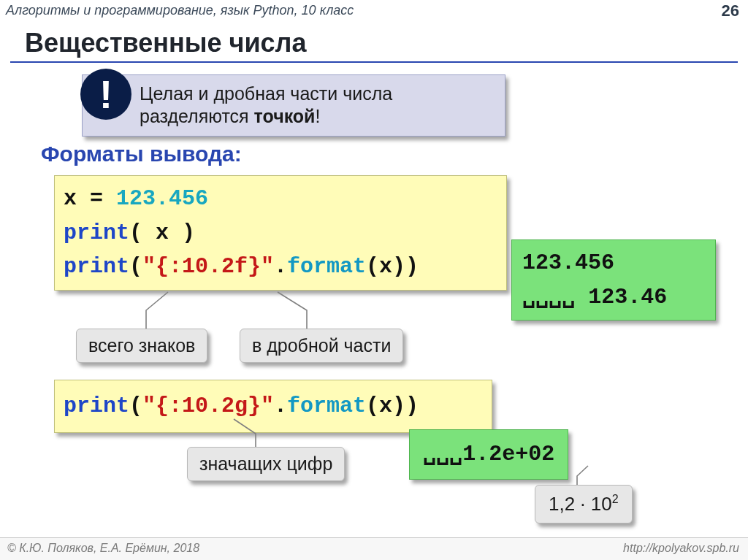 The height and width of the screenshot is (560, 748). I want to click on c1l3-string: "{:10.2f}", so click(208, 266).